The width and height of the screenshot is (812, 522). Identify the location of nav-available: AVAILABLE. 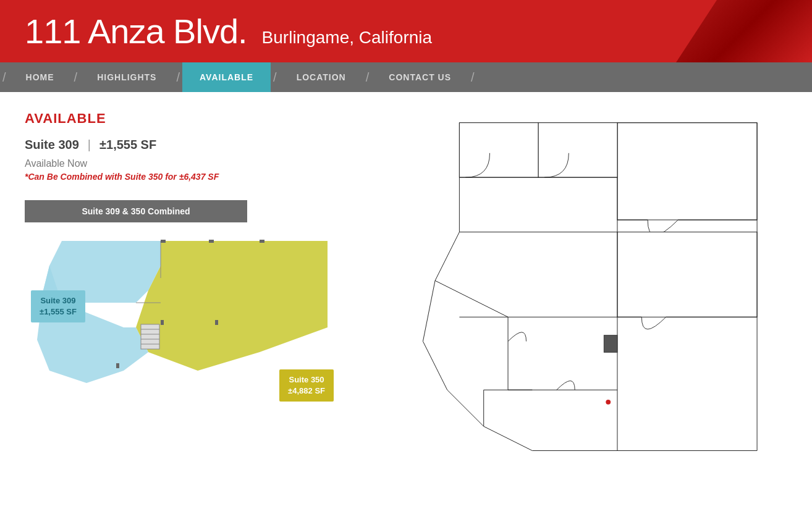
(226, 77).